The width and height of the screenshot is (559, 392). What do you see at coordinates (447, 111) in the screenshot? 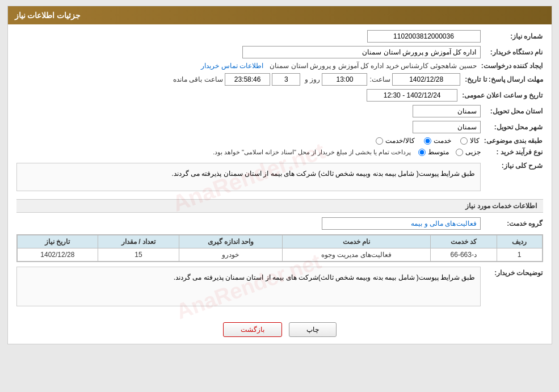
I see `province-input` at bounding box center [447, 111].